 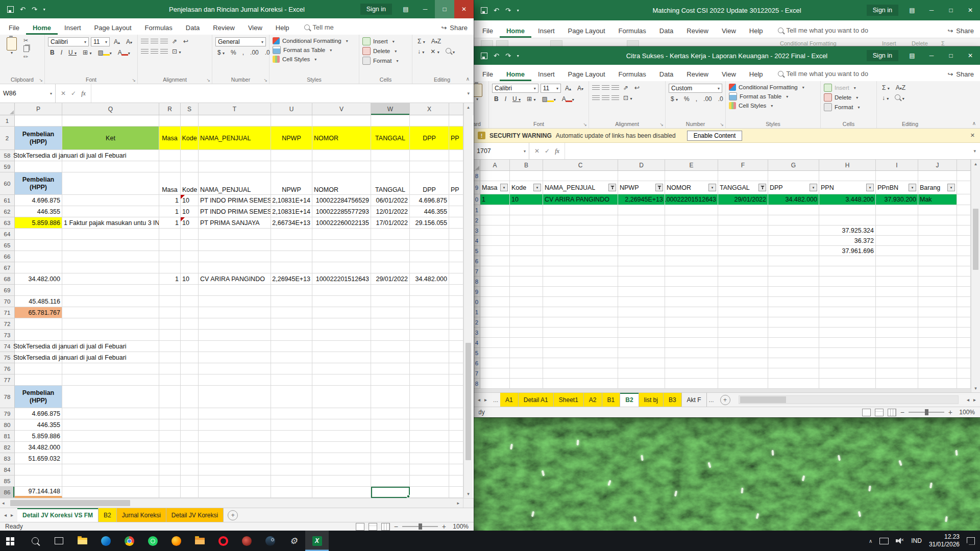 I want to click on cell-S59, so click(x=190, y=167).